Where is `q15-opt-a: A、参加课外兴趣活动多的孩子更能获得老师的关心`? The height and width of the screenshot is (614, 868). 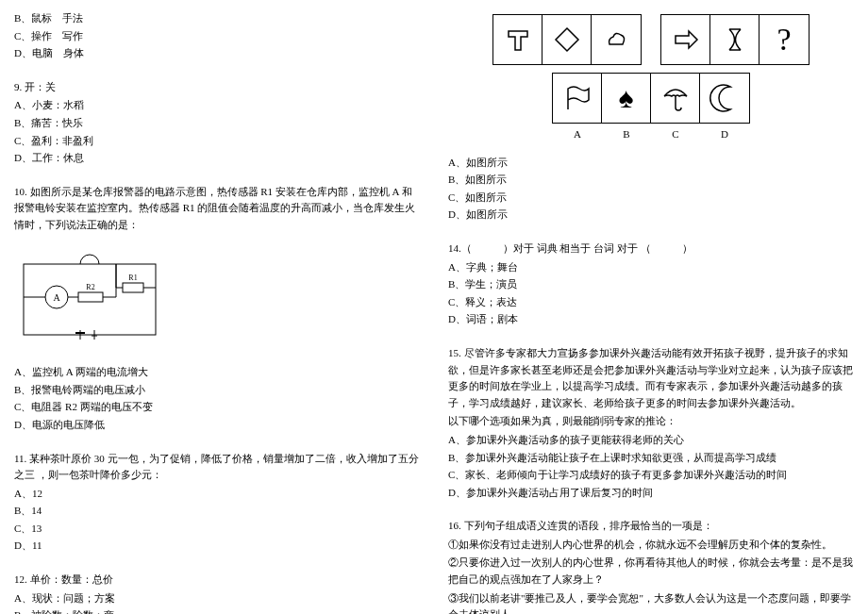
q15-opt-a: A、参加课外兴趣活动多的孩子更能获得老师的关心 is located at coordinates (651, 440).